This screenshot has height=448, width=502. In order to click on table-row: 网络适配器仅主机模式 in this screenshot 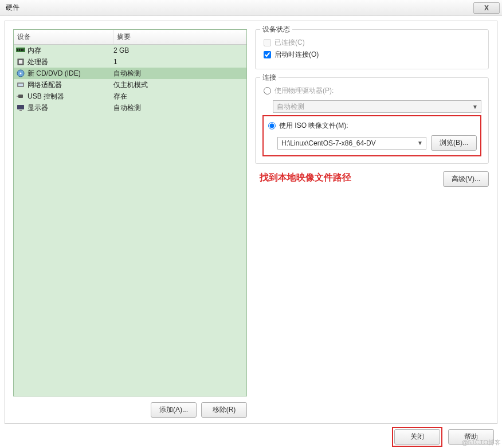, I will do `click(130, 85)`.